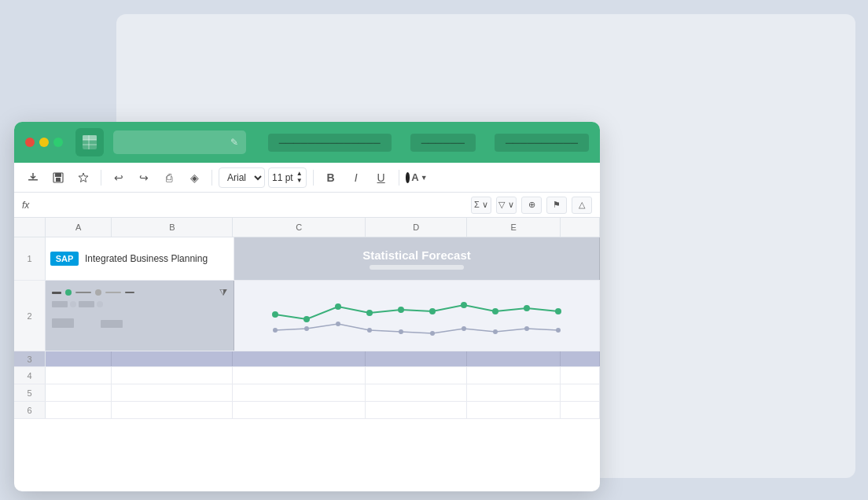 Image resolution: width=868 pixels, height=500 pixels. I want to click on formula-bar: fx Σ ∨ ▽ ∨ ⊕ ⚑ △, so click(307, 205).